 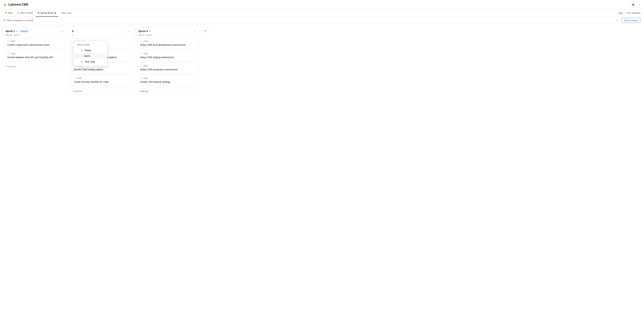 What do you see at coordinates (206, 31) in the screenshot?
I see `add-column-button: +` at bounding box center [206, 31].